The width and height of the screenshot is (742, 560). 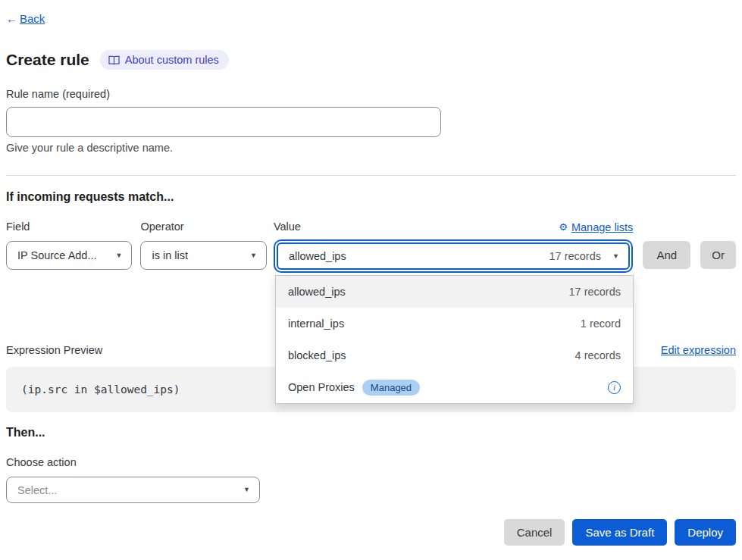 I want to click on value-combobox: allowed_ips 17 records ▼, so click(x=453, y=256).